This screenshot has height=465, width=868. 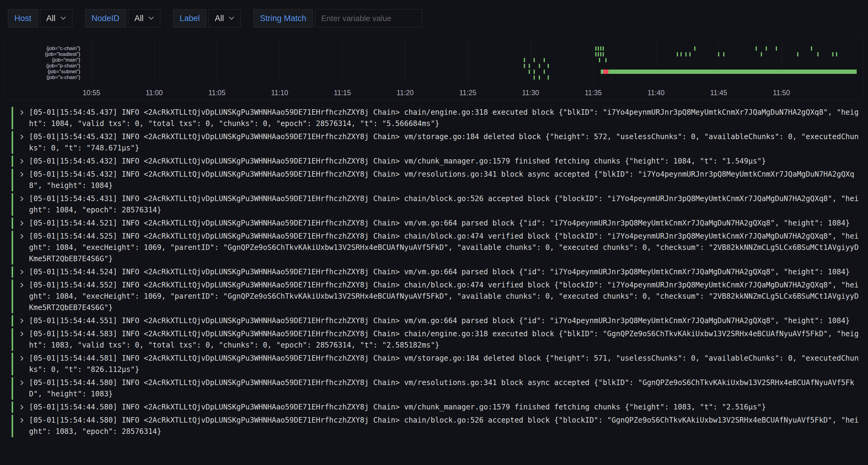 What do you see at coordinates (606, 72) in the screenshot?
I see `log-volume-error-segment` at bounding box center [606, 72].